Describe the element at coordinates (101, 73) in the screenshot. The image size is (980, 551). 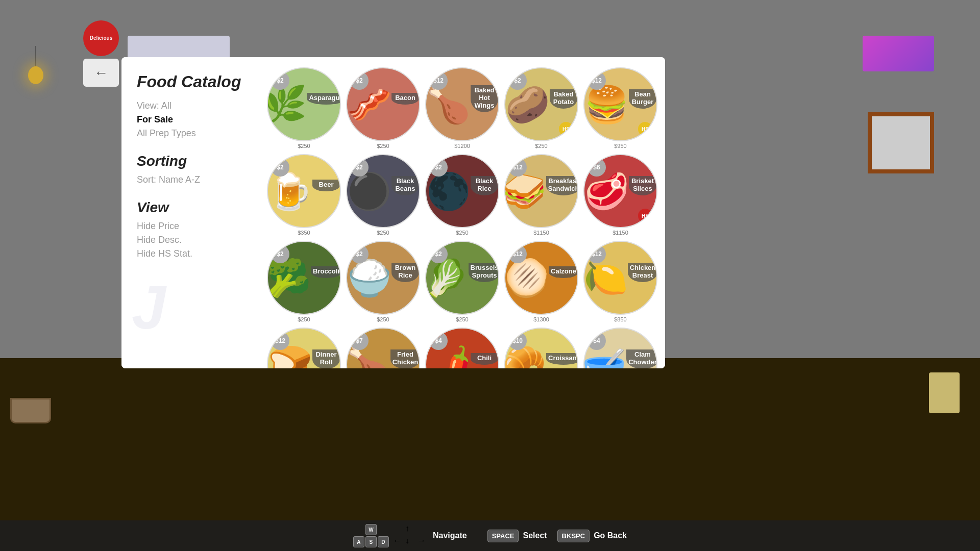
I see `back-arrow-icon: ←` at that location.